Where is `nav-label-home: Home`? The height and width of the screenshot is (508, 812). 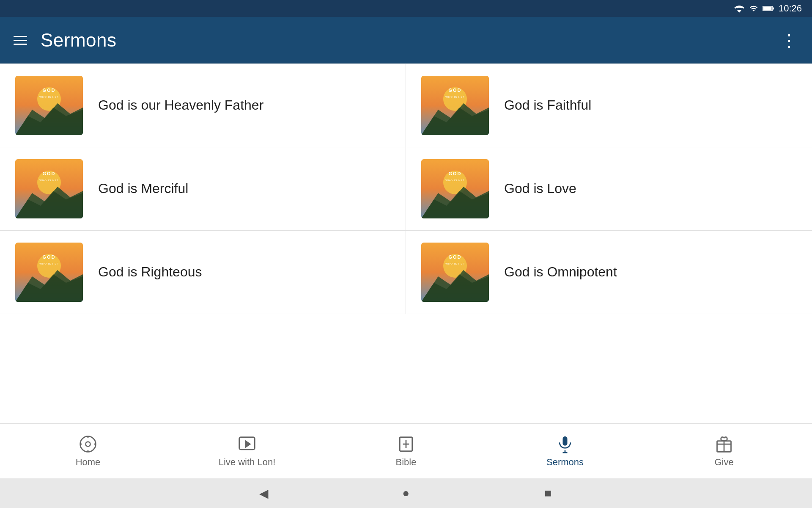
nav-label-home: Home is located at coordinates (88, 462).